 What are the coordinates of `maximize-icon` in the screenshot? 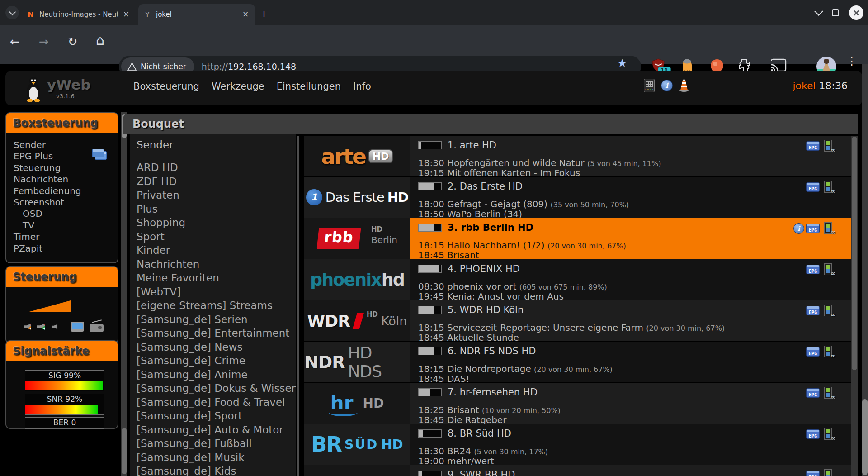 It's located at (835, 13).